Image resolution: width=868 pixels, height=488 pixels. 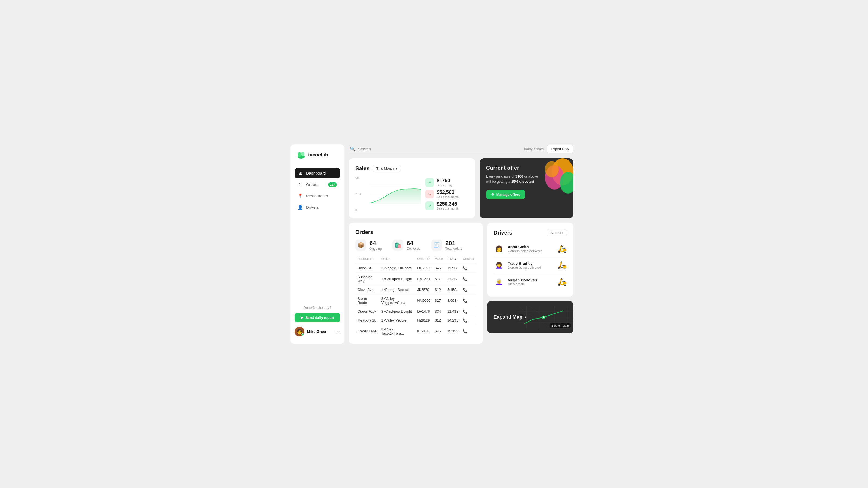 I want to click on driver-info: Tracy Bradley 1 order being delivered, so click(x=531, y=265).